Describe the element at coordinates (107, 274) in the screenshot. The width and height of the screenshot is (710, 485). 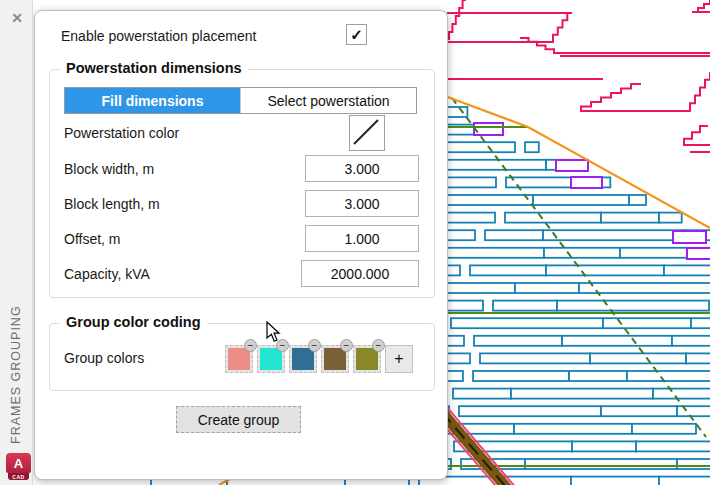
I see `capacity-label: Capacity, kVA` at that location.